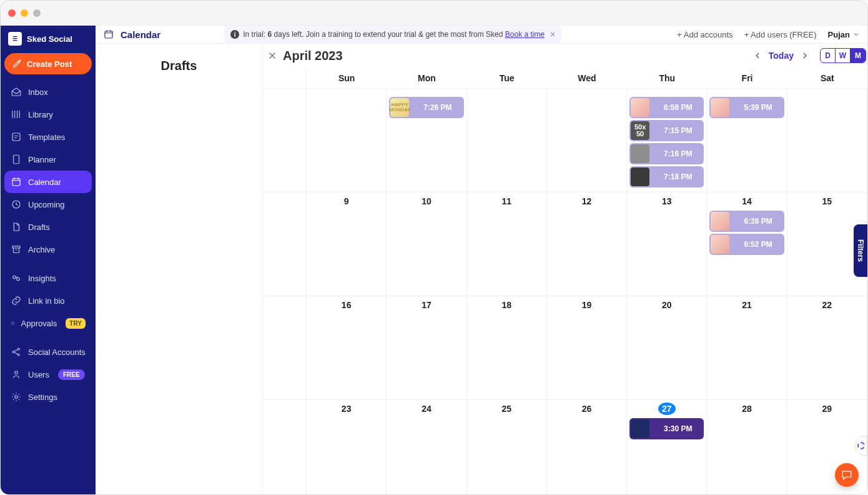  What do you see at coordinates (48, 397) in the screenshot?
I see `sidebar-item-settings: Settings` at bounding box center [48, 397].